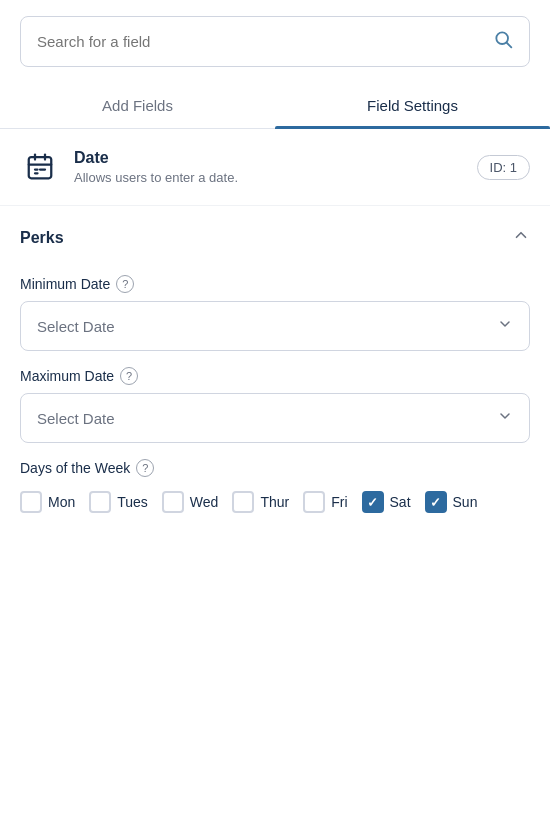 Image resolution: width=550 pixels, height=820 pixels. What do you see at coordinates (204, 502) in the screenshot?
I see `day-label-wed: Wed` at bounding box center [204, 502].